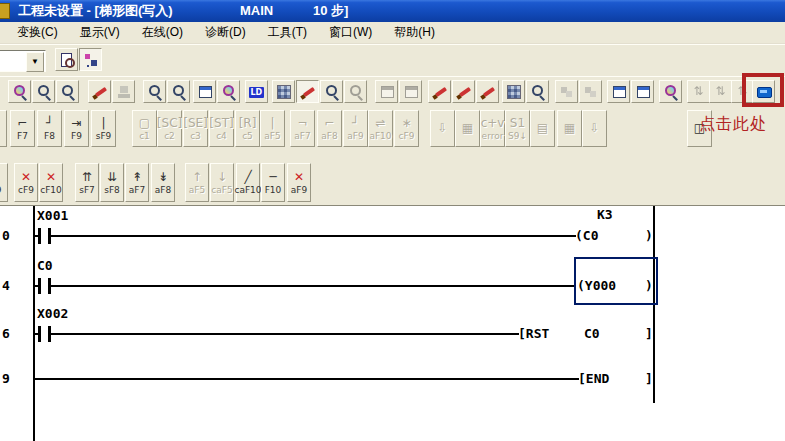  I want to click on sfc-c3-button: [SE]c3, so click(196, 128).